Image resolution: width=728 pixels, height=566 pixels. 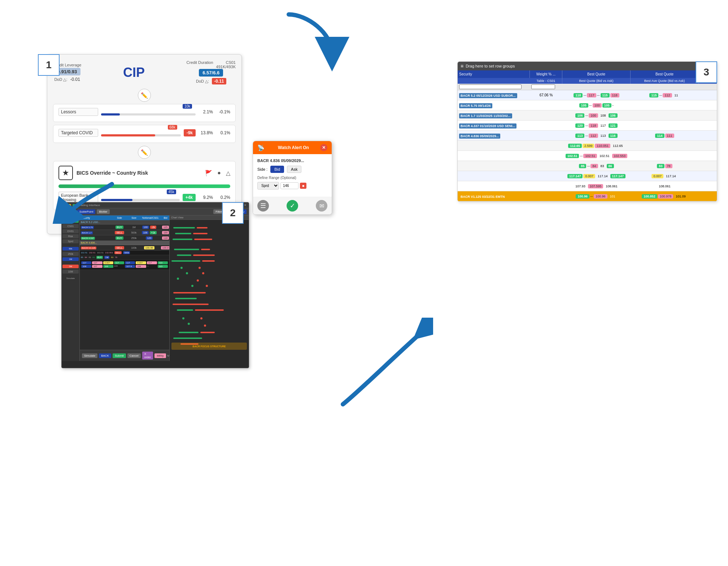 I want to click on dod-duration-label: DoD △:, so click(x=202, y=82).